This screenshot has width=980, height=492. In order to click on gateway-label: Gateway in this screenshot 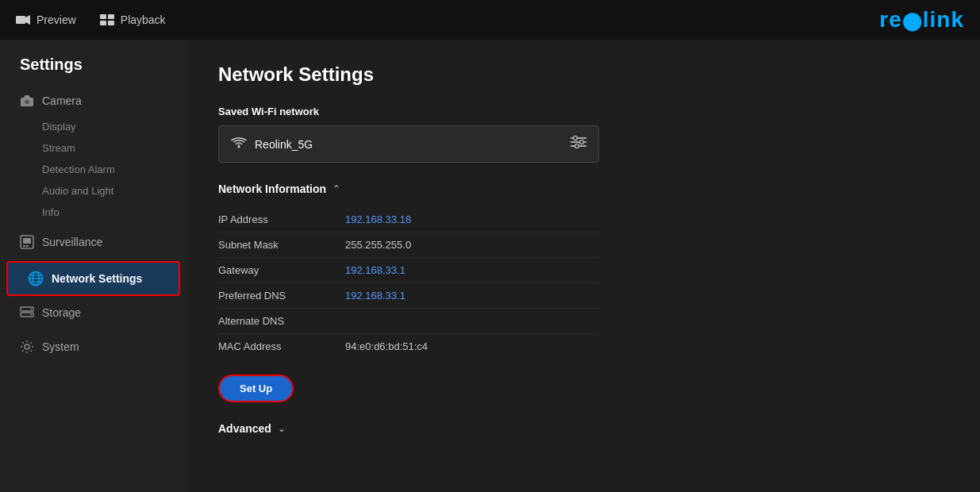, I will do `click(282, 270)`.